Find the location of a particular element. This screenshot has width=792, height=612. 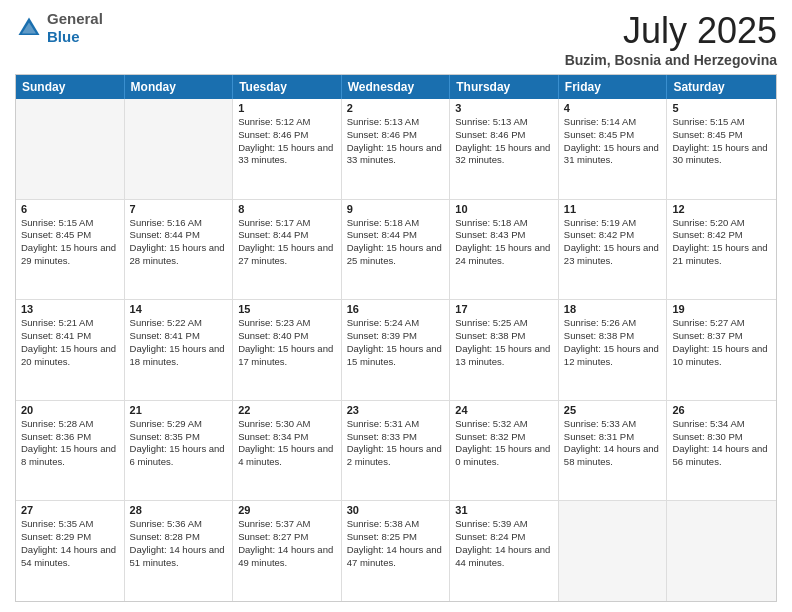

sunrise: Sunrise: 5:22 AM is located at coordinates (179, 324).